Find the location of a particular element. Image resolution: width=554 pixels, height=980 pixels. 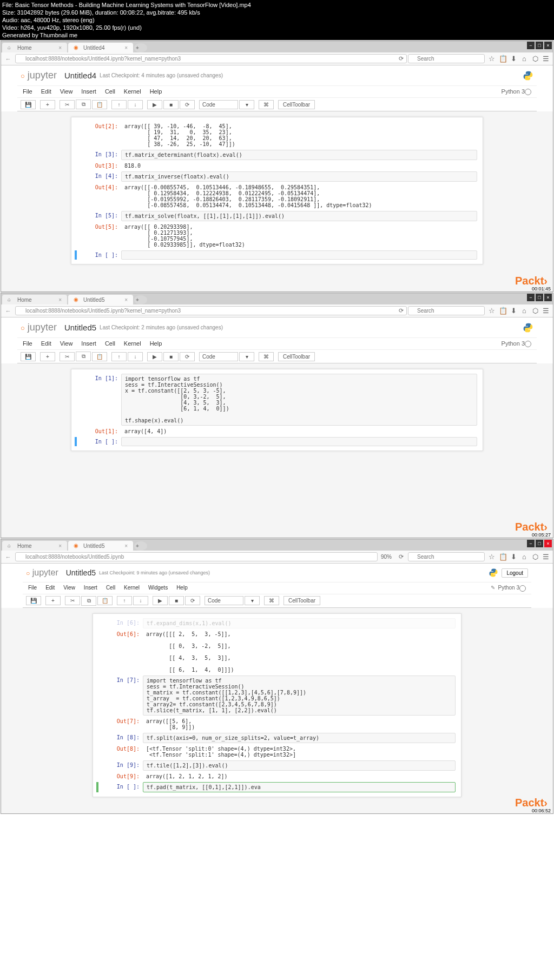

code-cell: tf.matrix_solve(floatx, [[1],[1],[1],[1]… is located at coordinates (299, 216).